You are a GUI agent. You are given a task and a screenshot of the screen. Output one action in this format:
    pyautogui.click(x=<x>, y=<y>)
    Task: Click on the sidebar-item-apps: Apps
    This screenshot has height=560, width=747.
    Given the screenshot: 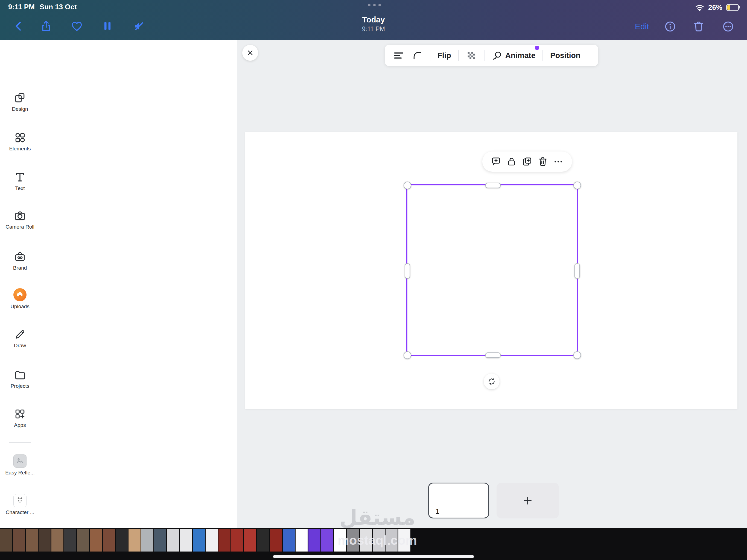 What is the action you would take?
    pyautogui.click(x=20, y=418)
    